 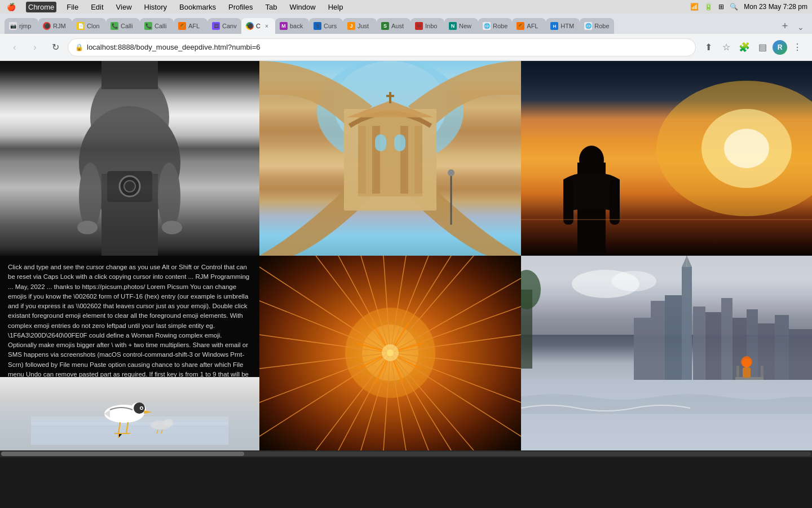 What do you see at coordinates (35, 47) in the screenshot?
I see `forward-button: ›` at bounding box center [35, 47].